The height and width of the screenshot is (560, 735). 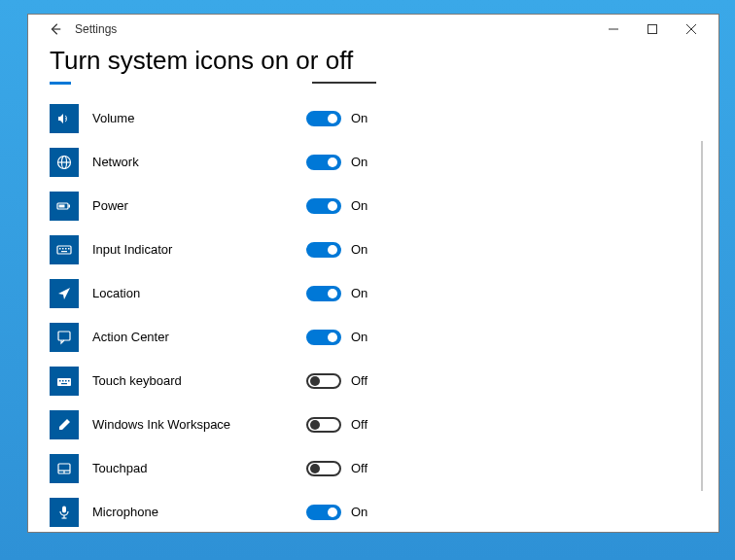 What do you see at coordinates (336, 469) in the screenshot?
I see `toggle-touchpad: Off` at bounding box center [336, 469].